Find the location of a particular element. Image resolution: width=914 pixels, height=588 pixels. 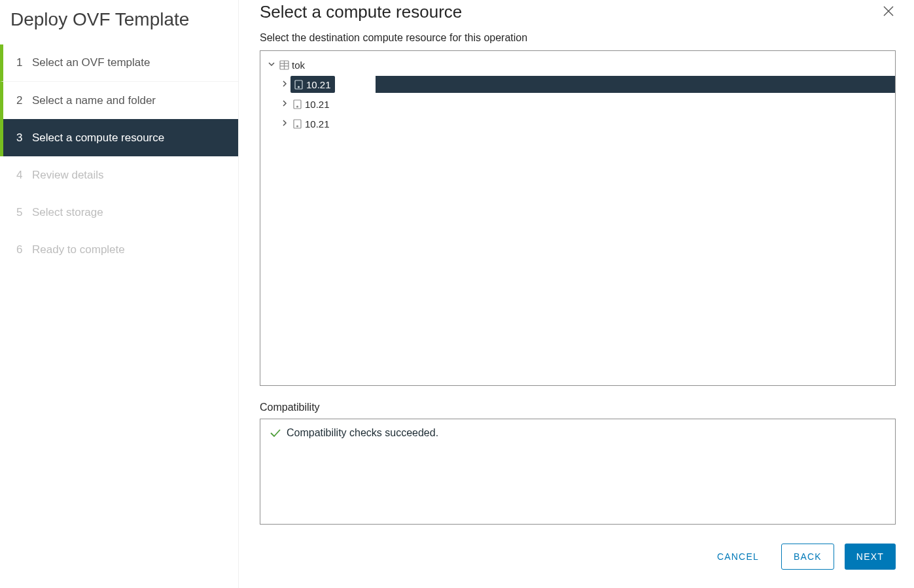

datacenter-icon is located at coordinates (284, 65).